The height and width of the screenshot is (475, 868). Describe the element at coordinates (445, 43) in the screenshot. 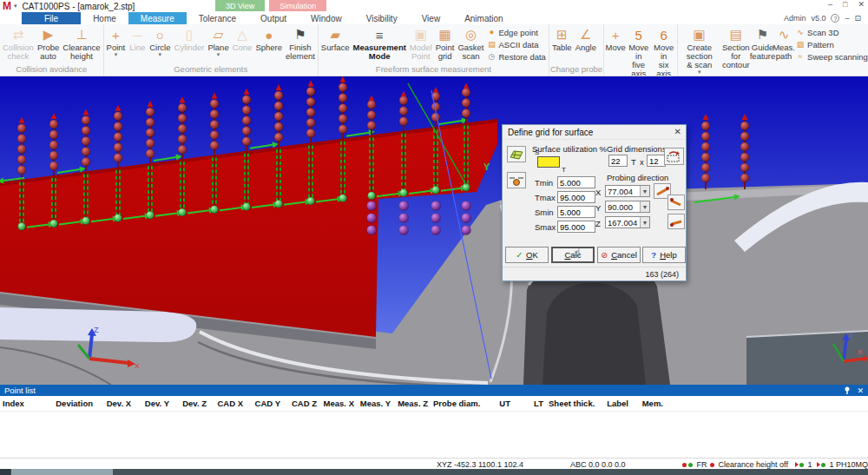

I see `ribbon-item-point-grid: ▦Point grid` at that location.